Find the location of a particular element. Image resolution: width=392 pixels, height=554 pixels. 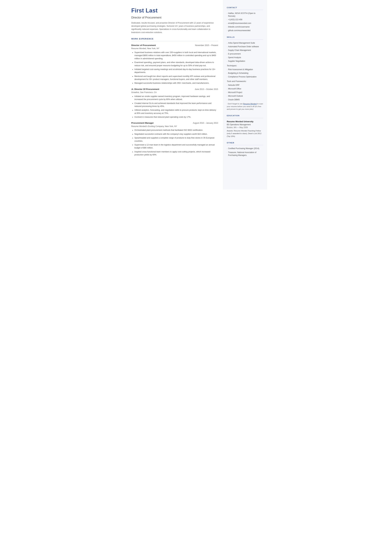

summary-text: Dedicated, results-focused, and proactiv… is located at coordinates (175, 28).